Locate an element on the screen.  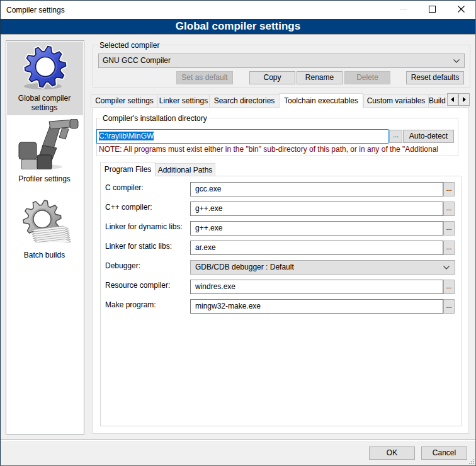
sidebar-item-label: Batch builds is located at coordinates (44, 256).